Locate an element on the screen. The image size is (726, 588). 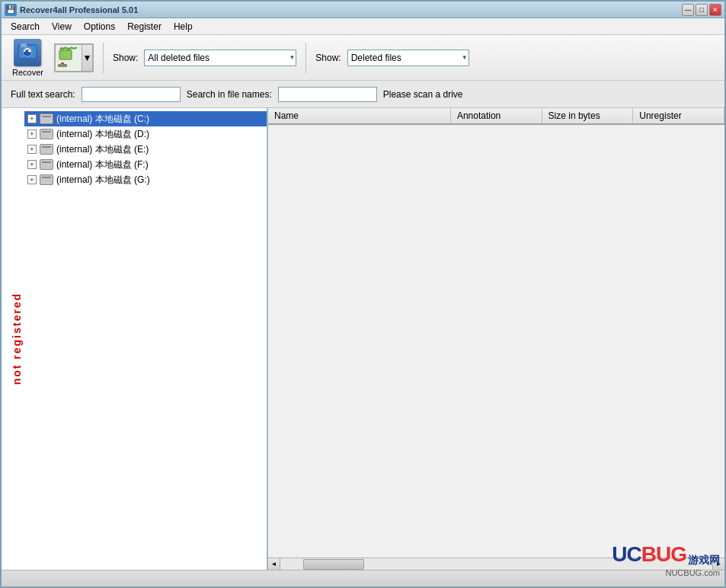
menu-help: Help is located at coordinates (183, 27).